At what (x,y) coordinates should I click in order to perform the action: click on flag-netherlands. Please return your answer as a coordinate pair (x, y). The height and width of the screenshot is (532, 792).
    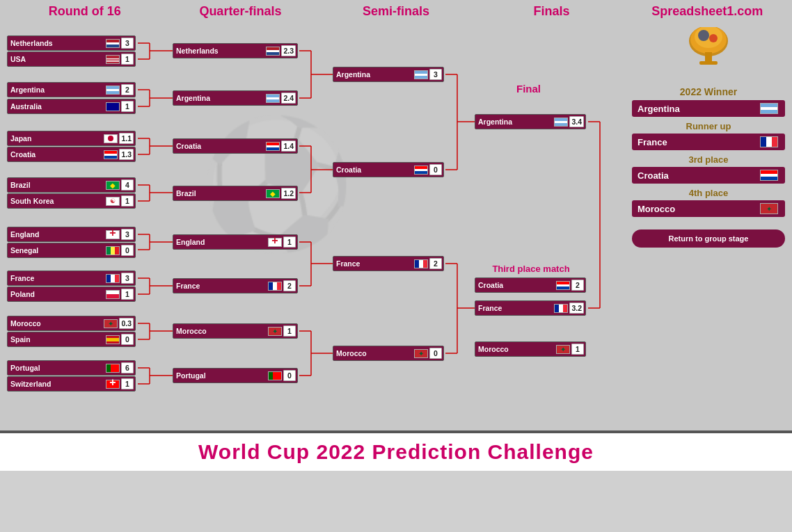
    Looking at the image, I should click on (113, 43).